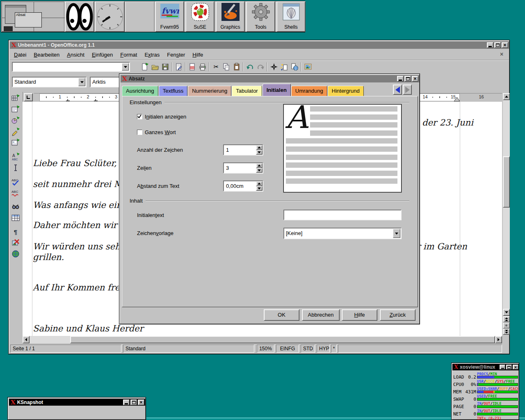  What do you see at coordinates (16, 207) in the screenshot?
I see `find-replace-button` at bounding box center [16, 207].